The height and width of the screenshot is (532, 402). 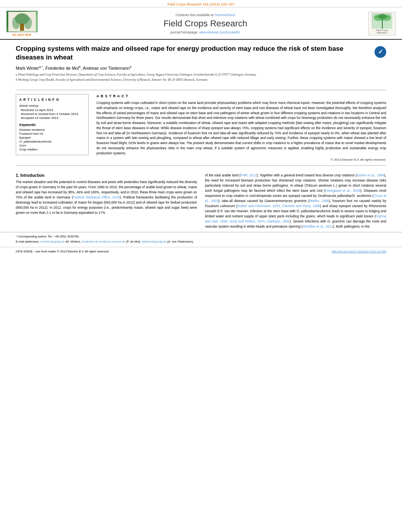 What do you see at coordinates (241, 160) in the screenshot?
I see `copyright-line: © 2013 Elsevier B.V. All rights reserved…` at bounding box center [241, 160].